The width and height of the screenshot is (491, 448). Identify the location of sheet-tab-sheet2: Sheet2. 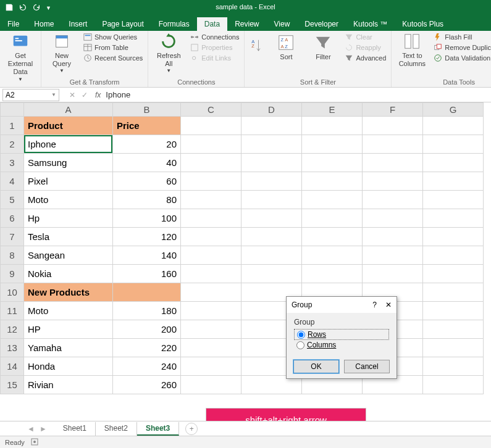
(116, 429).